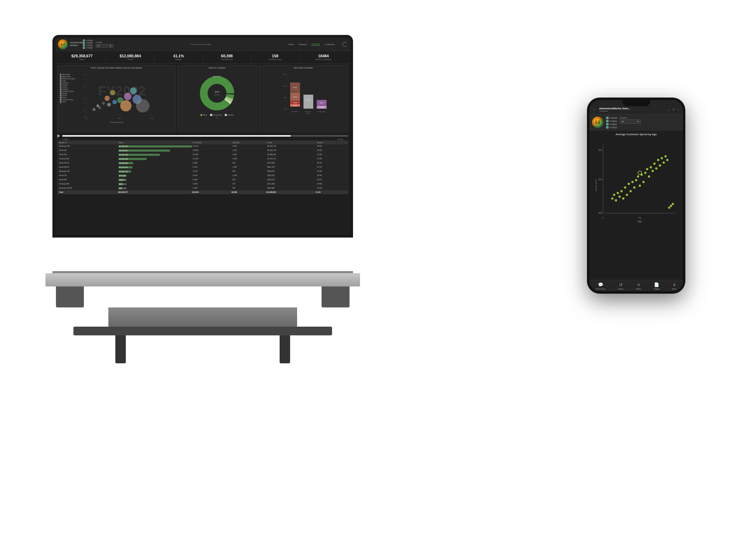 The image size is (748, 560). What do you see at coordinates (330, 44) in the screenshot?
I see `nav-customers: Customers` at bounding box center [330, 44].